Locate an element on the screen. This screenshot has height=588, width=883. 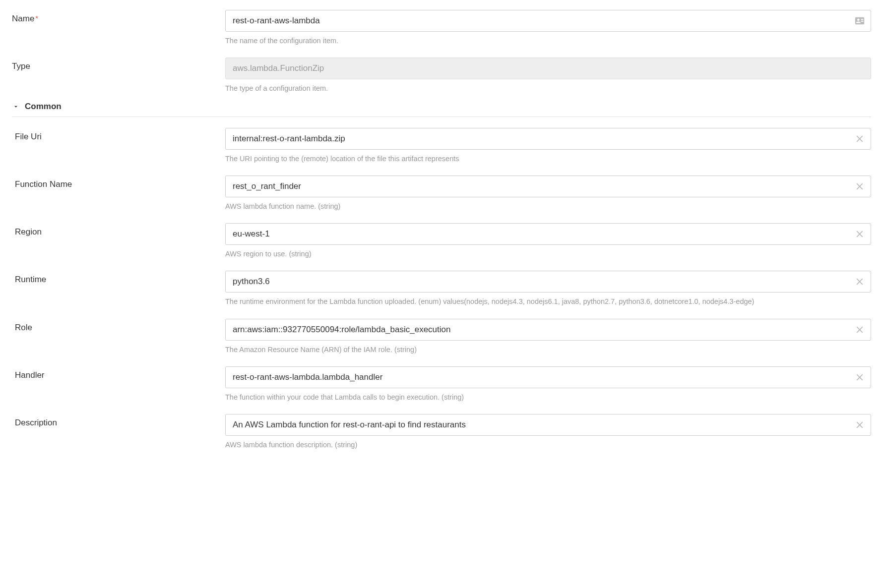
description-label: Description is located at coordinates (119, 421).